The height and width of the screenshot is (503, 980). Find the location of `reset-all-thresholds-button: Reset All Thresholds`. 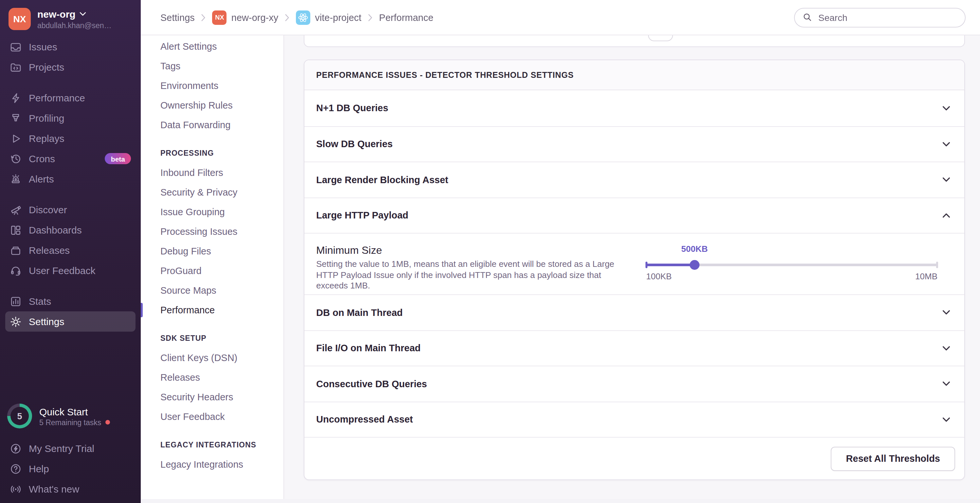

reset-all-thresholds-button: Reset All Thresholds is located at coordinates (893, 459).